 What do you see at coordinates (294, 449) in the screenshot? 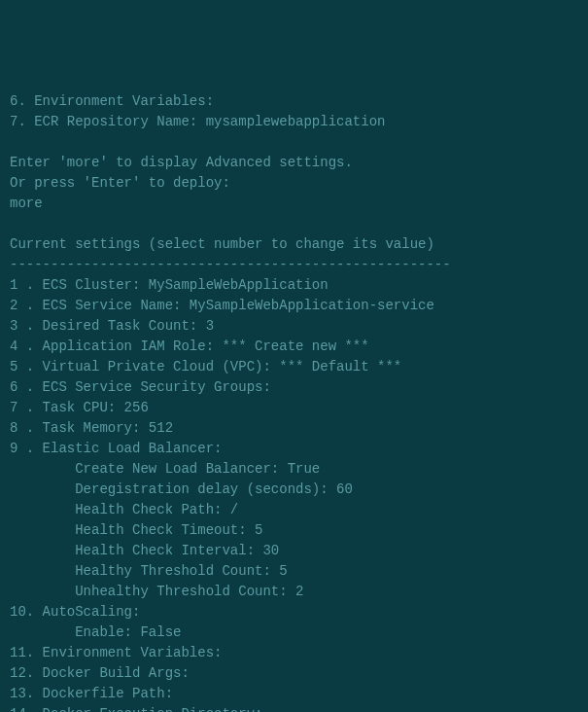
I see `setting-row-elb: 9 . Elastic Load Balancer:` at bounding box center [294, 449].